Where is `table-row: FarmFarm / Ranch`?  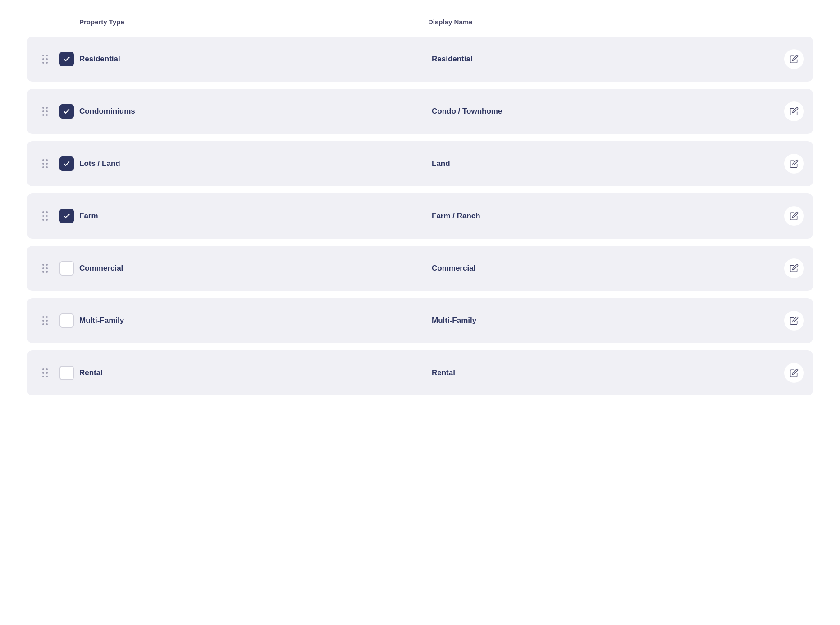
table-row: FarmFarm / Ranch is located at coordinates (420, 216).